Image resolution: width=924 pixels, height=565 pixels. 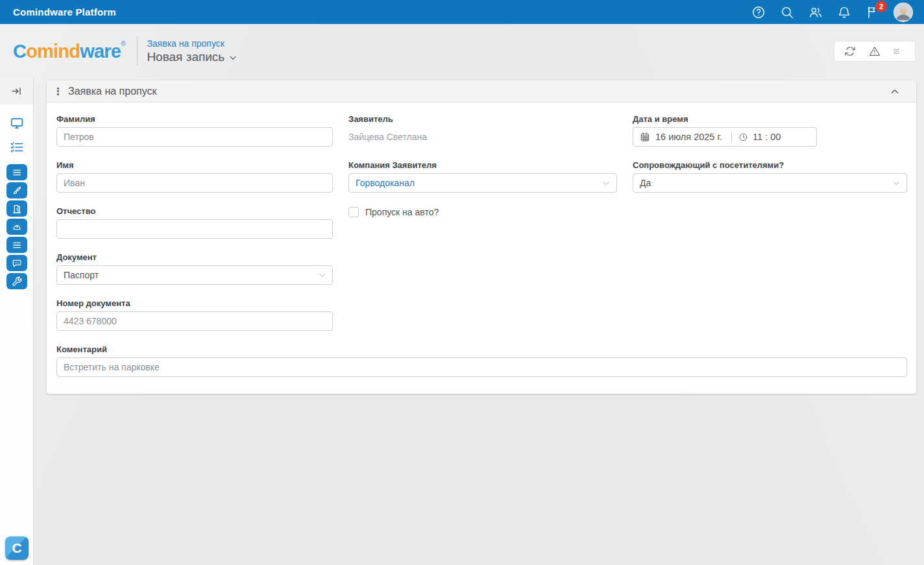 I want to click on form-column-2: Заявитель Зайцева Светлана Компания Заяв…, so click(x=483, y=230).